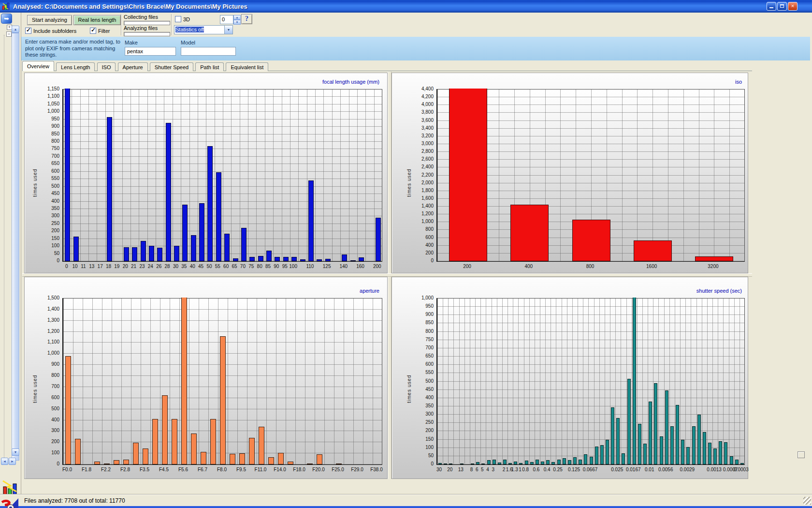 Image resolution: width=812 pixels, height=508 pixels. Describe the element at coordinates (97, 20) in the screenshot. I see `real-lens-length-button: Real lens length` at that location.